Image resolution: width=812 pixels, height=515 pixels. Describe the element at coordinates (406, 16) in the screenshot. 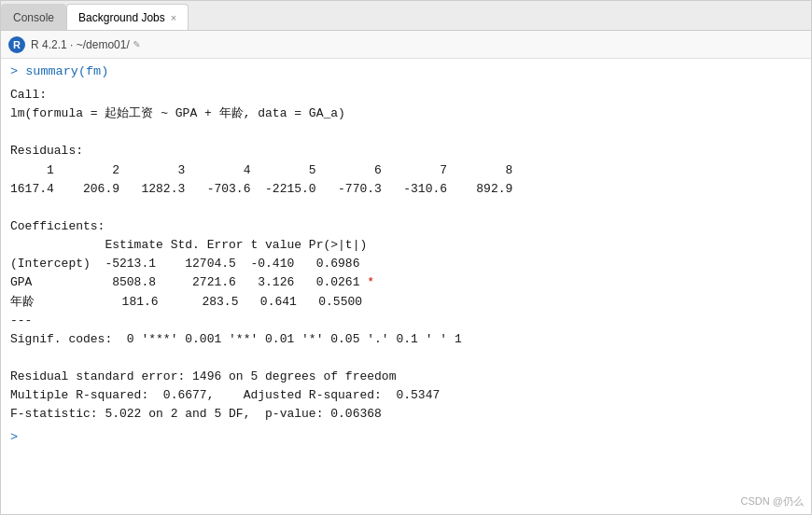

I see `tab-bar: Console Background Jobs ×` at that location.